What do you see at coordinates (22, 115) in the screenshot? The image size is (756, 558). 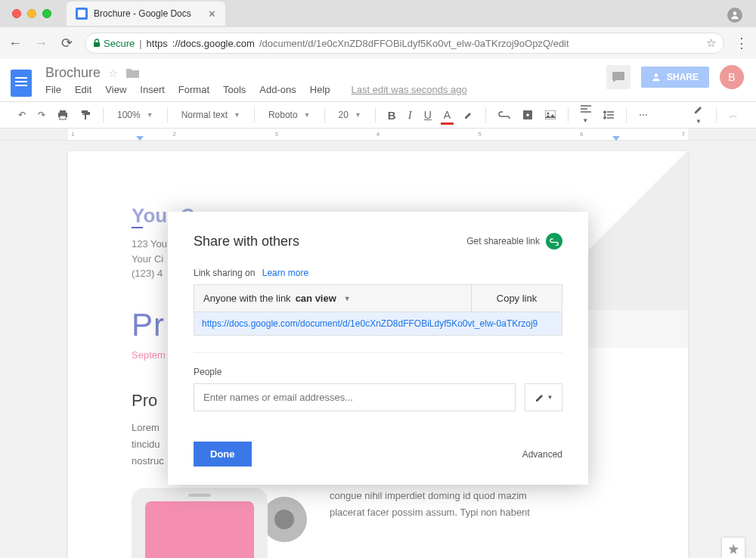 I see `undo-button: ↶` at bounding box center [22, 115].